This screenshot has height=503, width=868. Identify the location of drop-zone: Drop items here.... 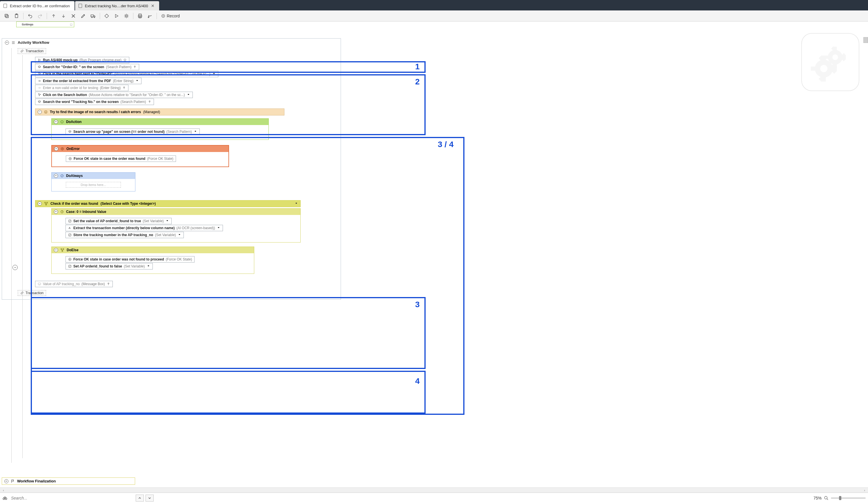
(93, 185).